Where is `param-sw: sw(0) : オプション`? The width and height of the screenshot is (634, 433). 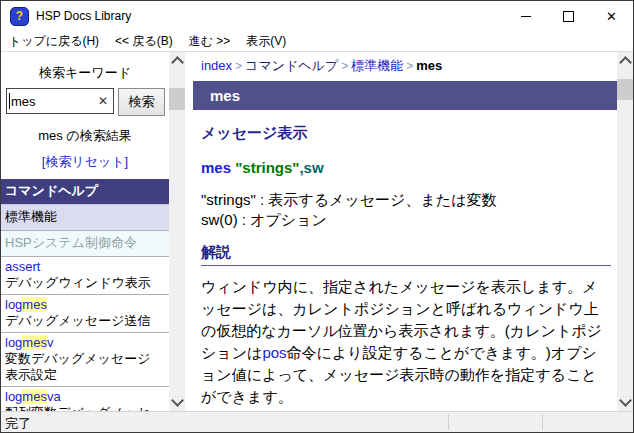 param-sw: sw(0) : オプション is located at coordinates (409, 220).